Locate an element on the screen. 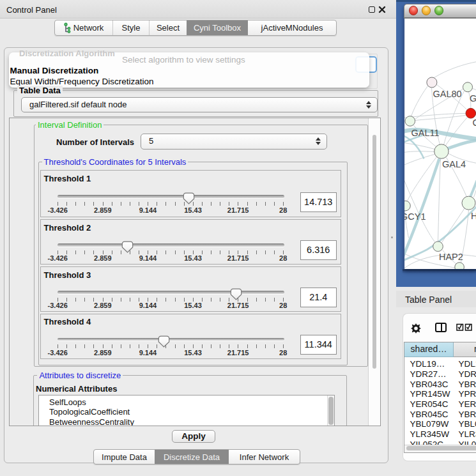 Image resolution: width=476 pixels, height=476 pixels. svg-text: HA is located at coordinates (473, 215).